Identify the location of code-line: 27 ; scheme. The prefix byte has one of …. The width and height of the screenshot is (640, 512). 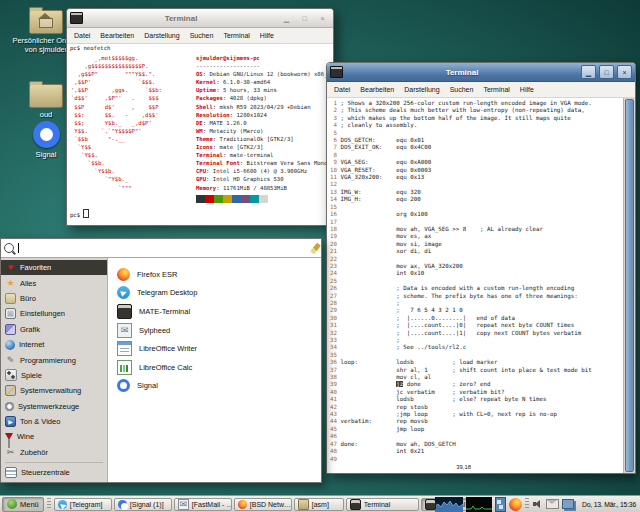
(476, 296).